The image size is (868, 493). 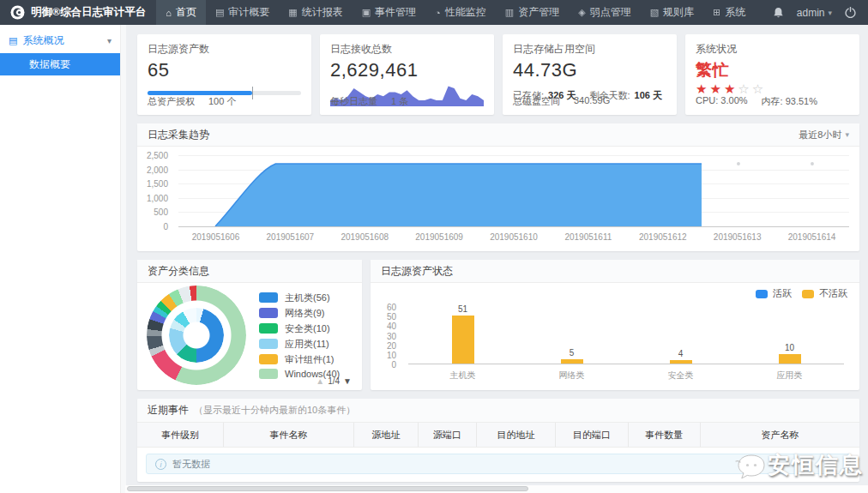 I want to click on nav-item-8: ▧规则库, so click(x=672, y=12).